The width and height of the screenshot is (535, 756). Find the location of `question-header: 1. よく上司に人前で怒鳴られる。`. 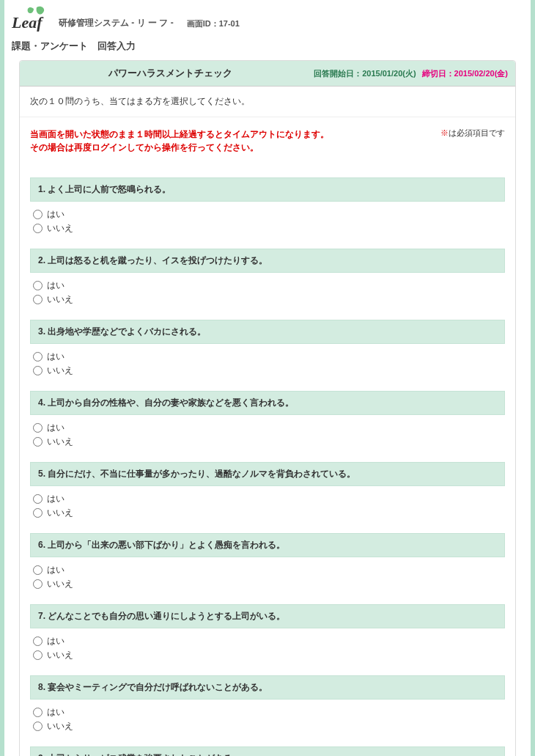

question-header: 1. よく上司に人前で怒鳴られる。 is located at coordinates (268, 189).